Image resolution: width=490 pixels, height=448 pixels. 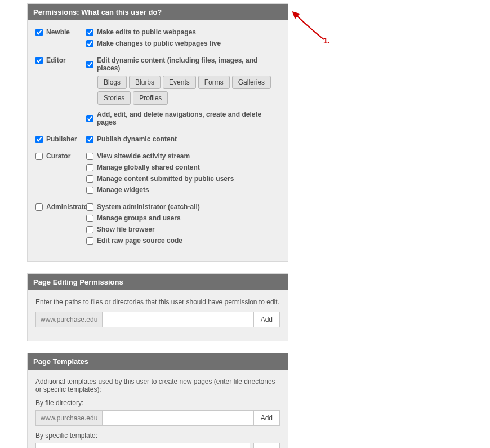 What do you see at coordinates (114, 98) in the screenshot?
I see `tag-button-stories: Stories` at bounding box center [114, 98].